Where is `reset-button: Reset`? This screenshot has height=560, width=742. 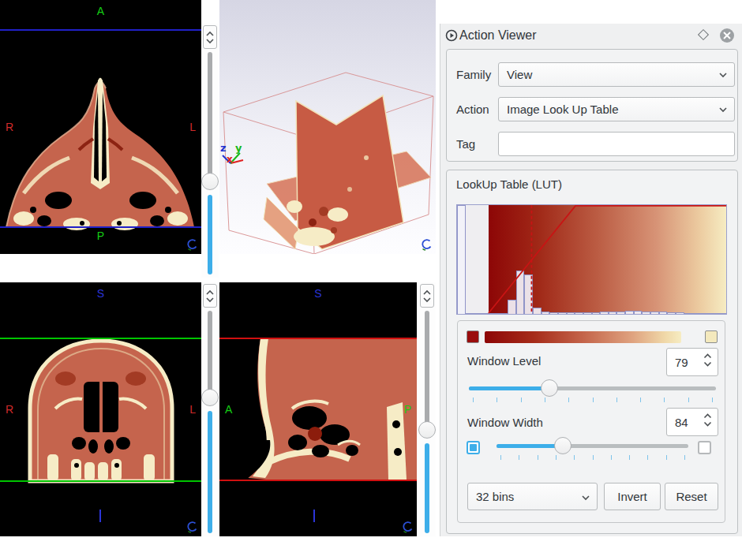
reset-button: Reset is located at coordinates (691, 497).